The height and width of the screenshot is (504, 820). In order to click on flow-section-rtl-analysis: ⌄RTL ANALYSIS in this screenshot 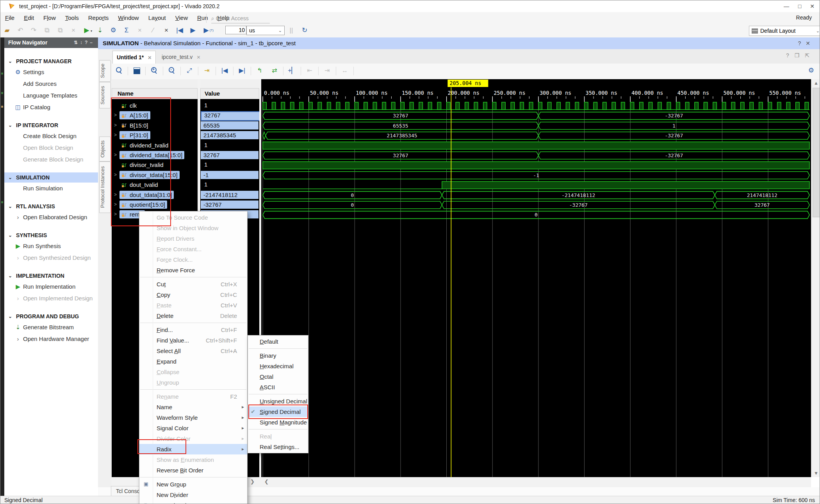, I will do `click(51, 206)`.